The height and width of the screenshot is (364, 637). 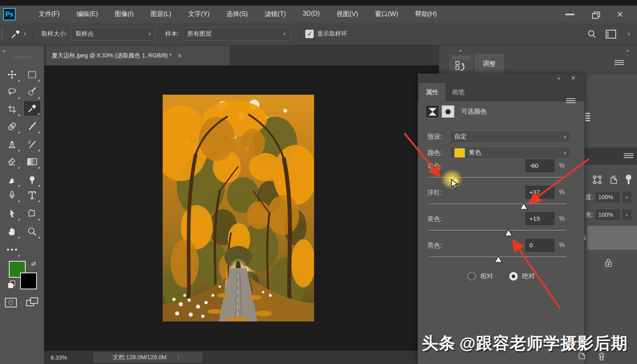 What do you see at coordinates (12, 250) in the screenshot?
I see `edit-toolbar-ellipsis` at bounding box center [12, 250].